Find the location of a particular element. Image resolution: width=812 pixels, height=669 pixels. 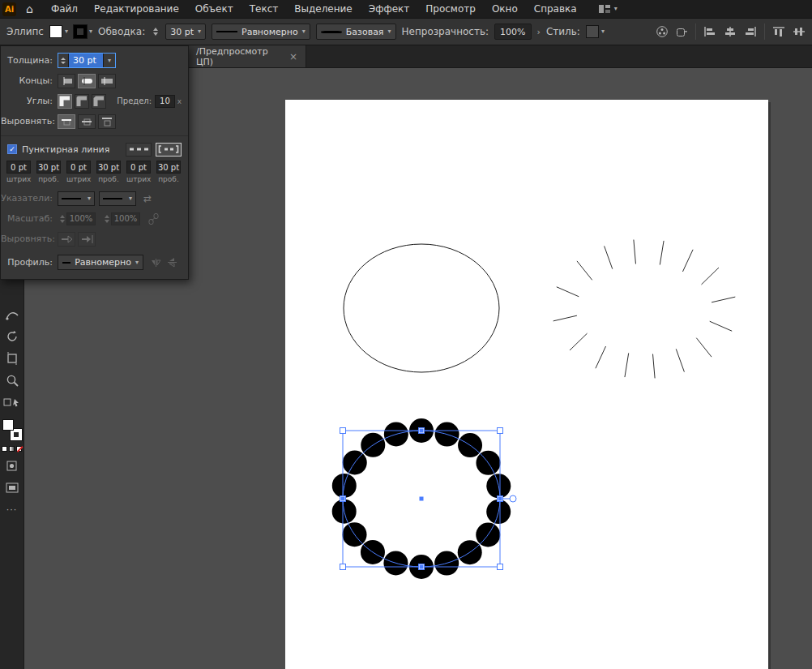

swap-arrowheads-icon: ⇄ is located at coordinates (147, 199).